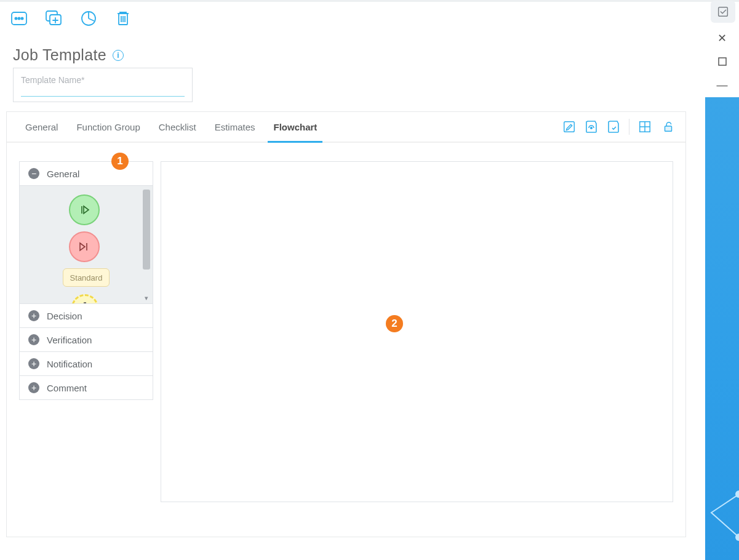 This screenshot has height=560, width=739. Describe the element at coordinates (86, 363) in the screenshot. I see `palette-section-notification: + Notification` at that location.